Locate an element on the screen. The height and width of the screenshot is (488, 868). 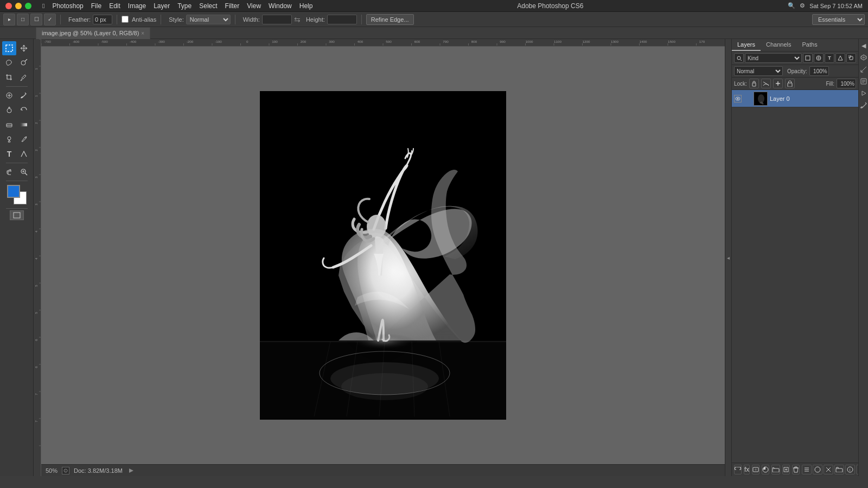
folder-bottom is located at coordinates (839, 470).